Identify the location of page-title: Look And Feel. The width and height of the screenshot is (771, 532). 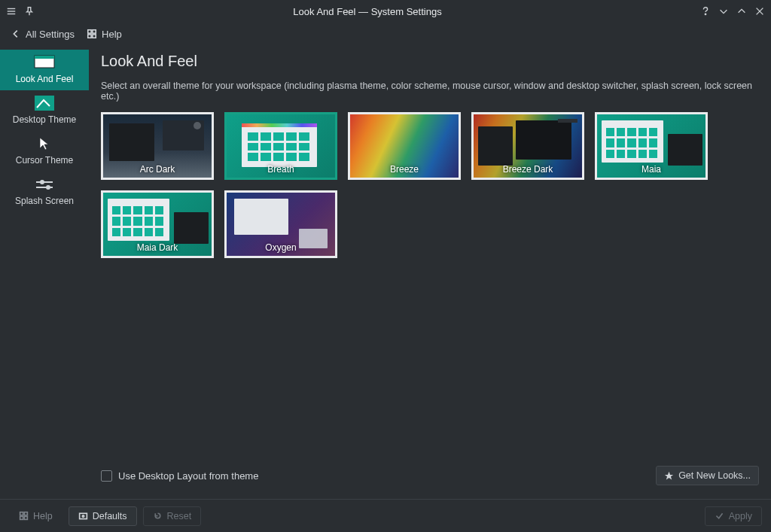
(430, 62).